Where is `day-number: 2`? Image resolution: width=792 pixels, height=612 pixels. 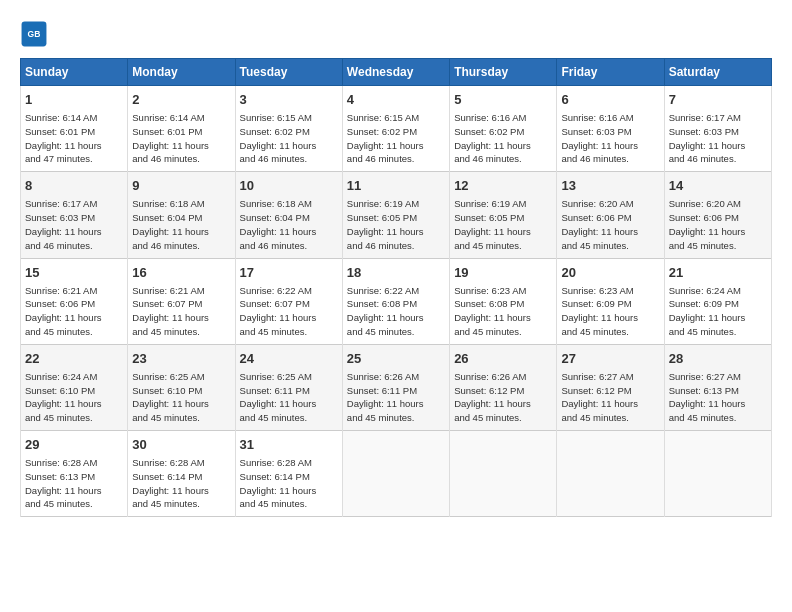
day-number: 2 is located at coordinates (181, 100).